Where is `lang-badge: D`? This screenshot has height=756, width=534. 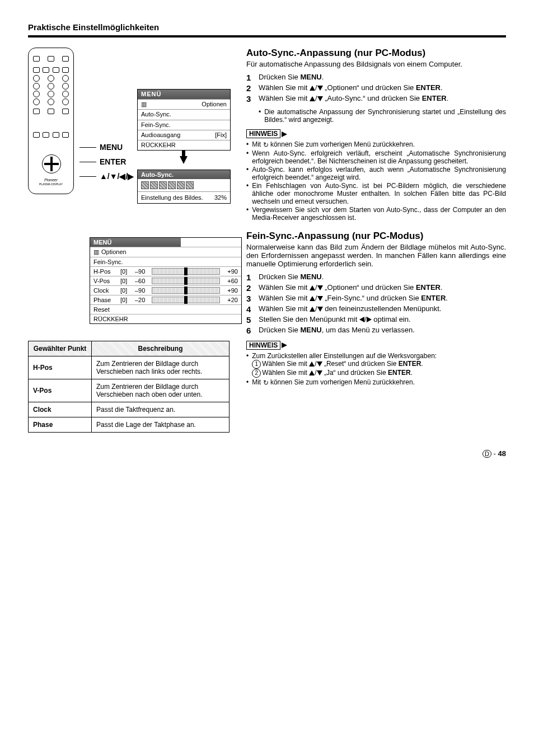 lang-badge: D is located at coordinates (487, 454).